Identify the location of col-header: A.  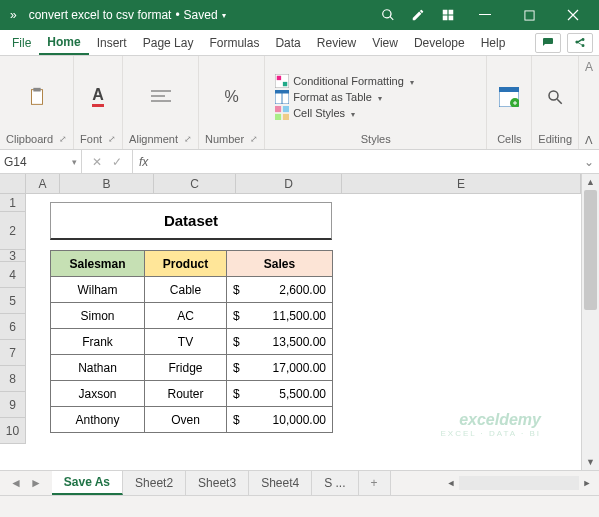
(43, 184).